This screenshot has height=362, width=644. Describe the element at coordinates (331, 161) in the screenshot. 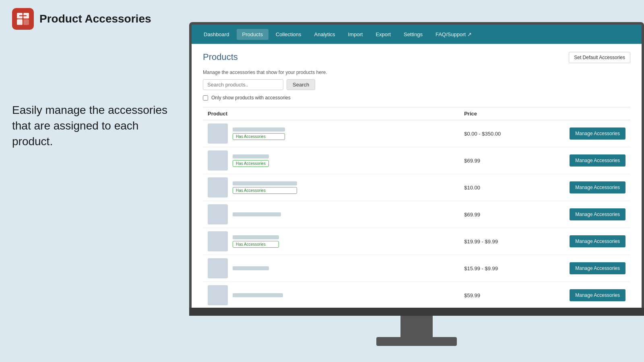

I see `product-cell-1: Has Accessories` at that location.